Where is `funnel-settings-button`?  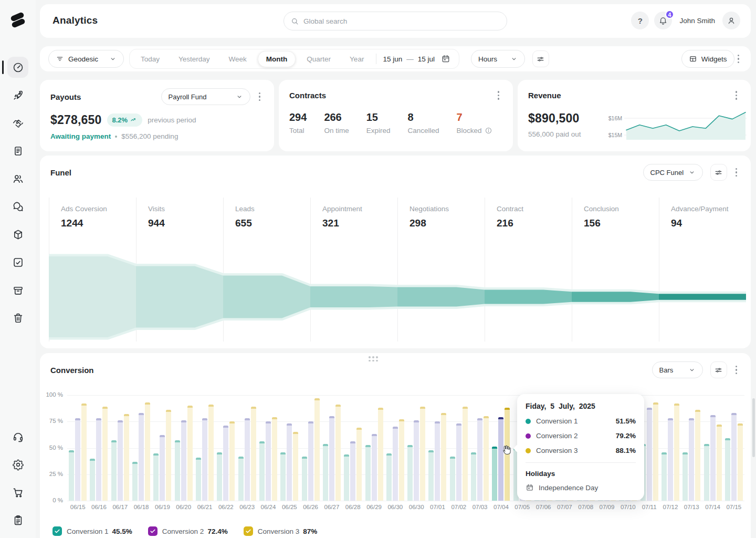
funnel-settings-button is located at coordinates (719, 172).